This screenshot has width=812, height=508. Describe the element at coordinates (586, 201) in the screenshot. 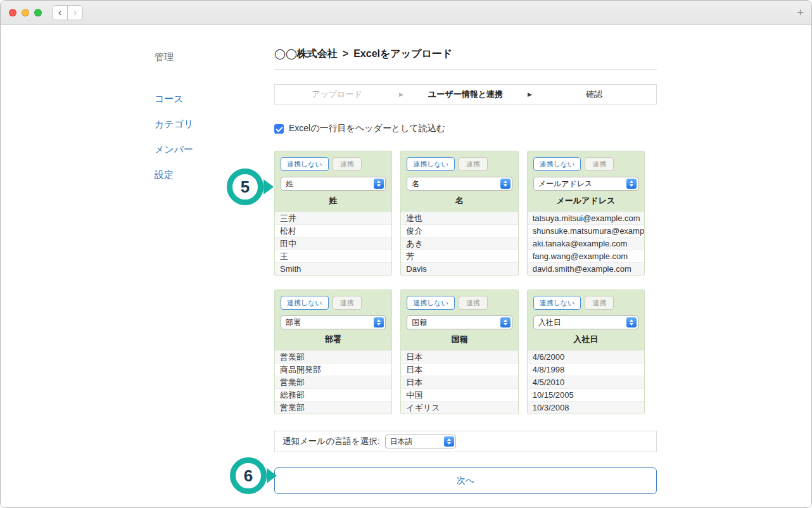

I see `column-header: メールアドレス` at that location.